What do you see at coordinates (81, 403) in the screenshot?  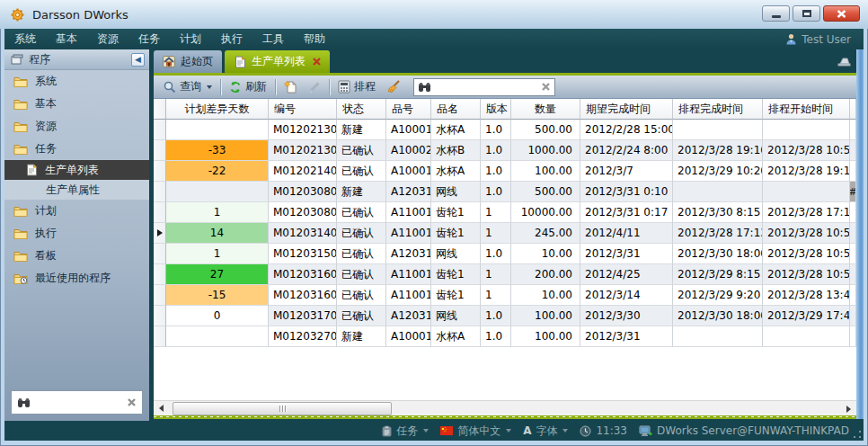 I see `sidebar-search-input` at bounding box center [81, 403].